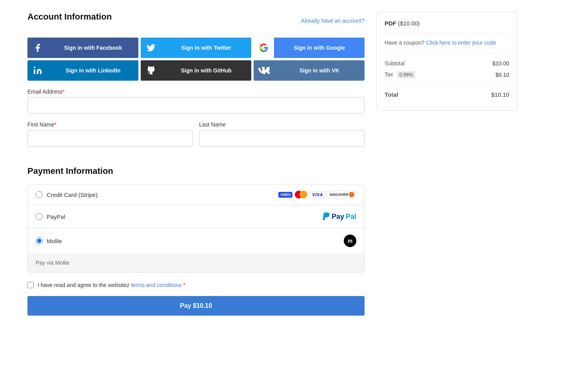  Describe the element at coordinates (196, 105) in the screenshot. I see `email-input` at that location.